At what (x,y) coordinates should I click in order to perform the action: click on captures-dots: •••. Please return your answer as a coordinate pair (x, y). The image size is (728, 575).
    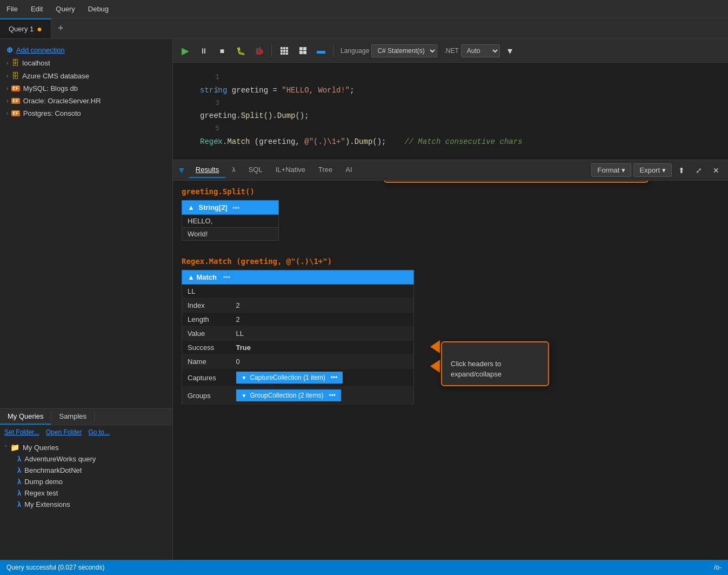
    Looking at the image, I should click on (334, 378).